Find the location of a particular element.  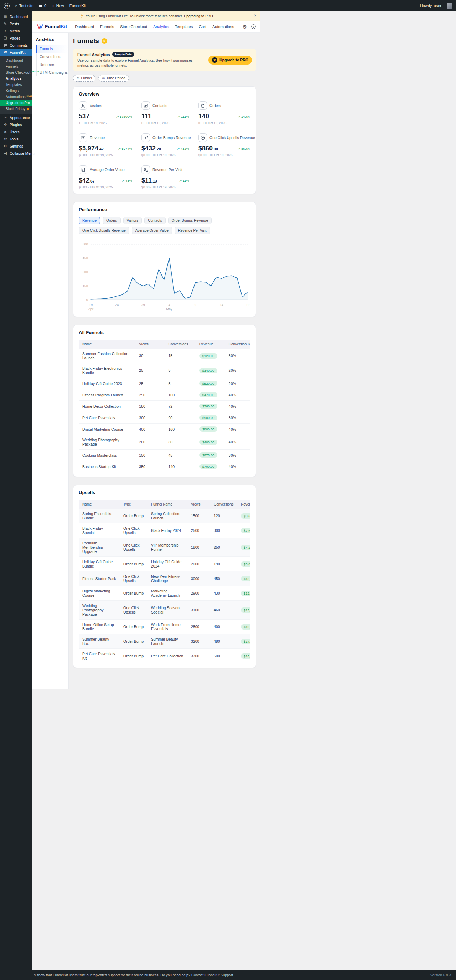

plus-circle-icon: ⊕ is located at coordinates (78, 78).